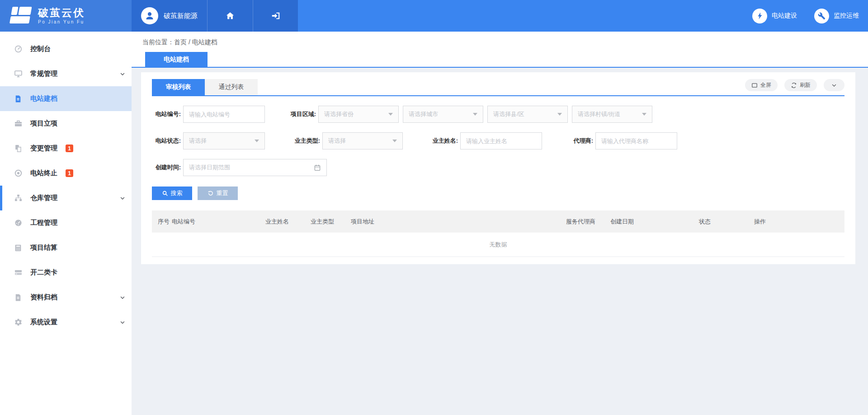 This screenshot has height=415, width=868. Describe the element at coordinates (359, 114) in the screenshot. I see `province-select: 请选择省份` at that location.